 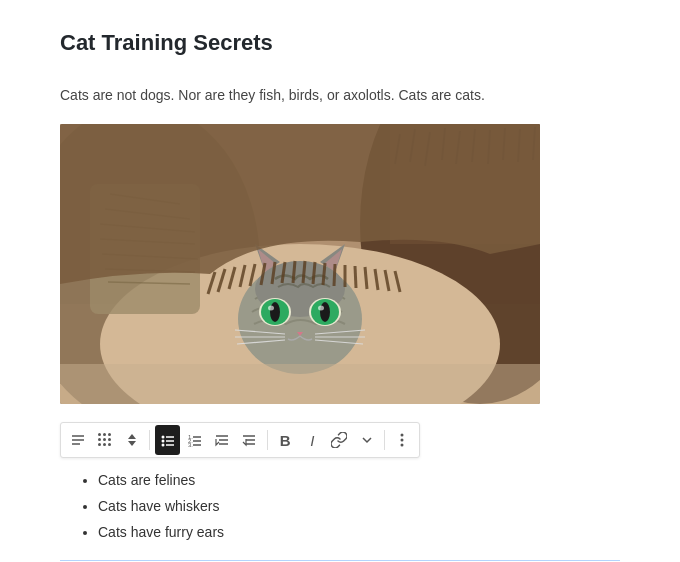 I want to click on toolbar-ordered-list-button: 1. 2. 3., so click(x=194, y=440).